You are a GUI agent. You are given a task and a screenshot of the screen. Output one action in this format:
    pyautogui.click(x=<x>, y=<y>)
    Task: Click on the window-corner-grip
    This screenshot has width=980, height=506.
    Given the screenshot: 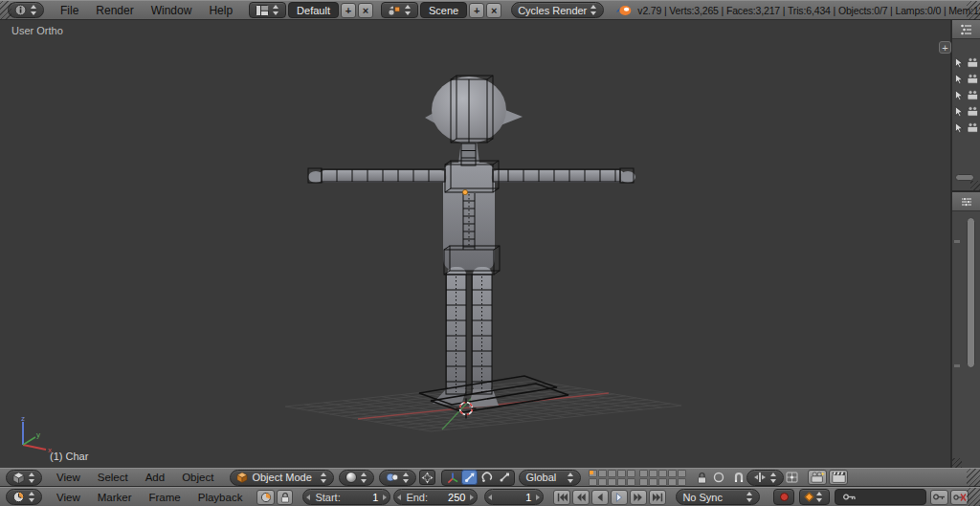 What is the action you would take?
    pyautogui.click(x=6, y=11)
    